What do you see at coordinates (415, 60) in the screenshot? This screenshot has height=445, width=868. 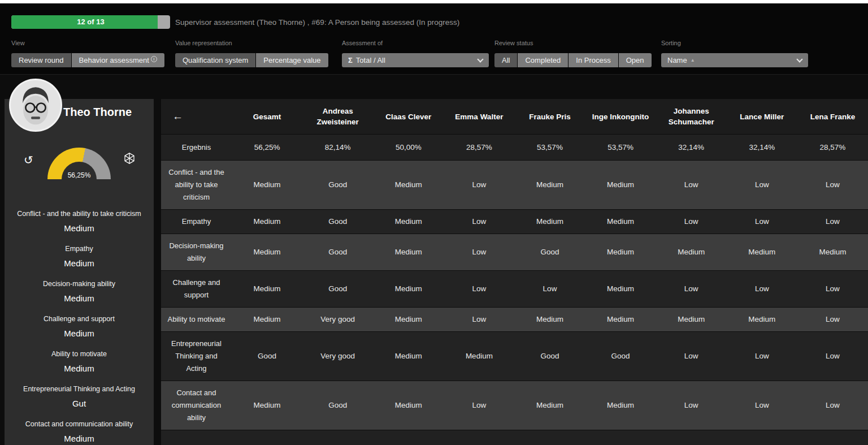 I see `assessment-of-dropdown: Σ Total / All` at bounding box center [415, 60].